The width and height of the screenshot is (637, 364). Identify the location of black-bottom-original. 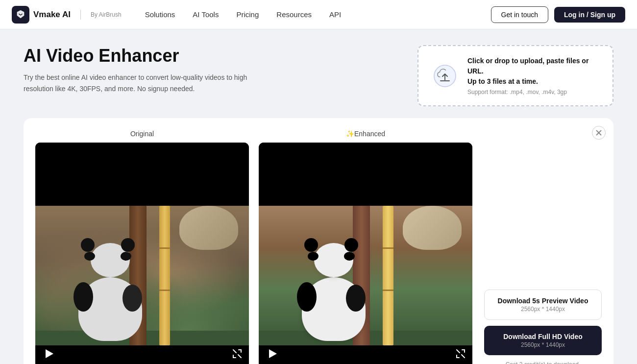
(142, 355).